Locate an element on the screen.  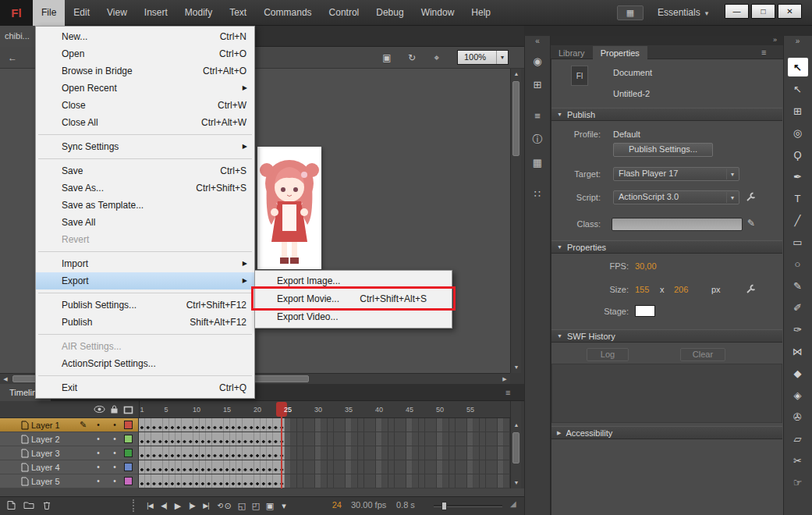
layer-name-cell: Layer 2 ✎ • • is located at coordinates (69, 439).